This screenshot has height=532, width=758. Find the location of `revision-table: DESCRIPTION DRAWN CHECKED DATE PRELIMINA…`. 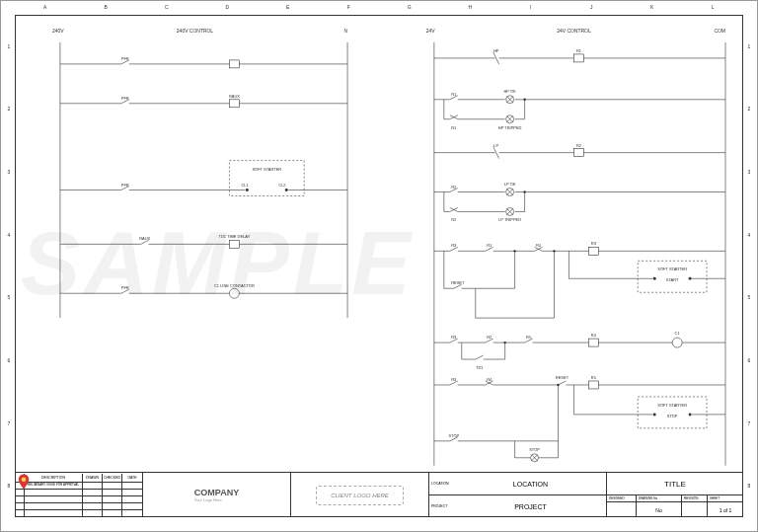

revision-table: DESCRIPTION DRAWN CHECKED DATE PRELIMINA… is located at coordinates (79, 495).